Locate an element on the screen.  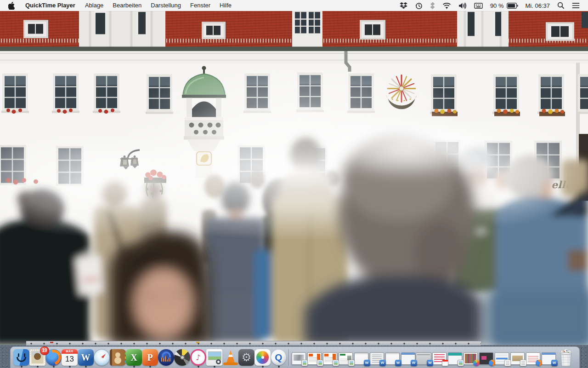
dock-app-calendar: MÄR13 is located at coordinates (70, 357).